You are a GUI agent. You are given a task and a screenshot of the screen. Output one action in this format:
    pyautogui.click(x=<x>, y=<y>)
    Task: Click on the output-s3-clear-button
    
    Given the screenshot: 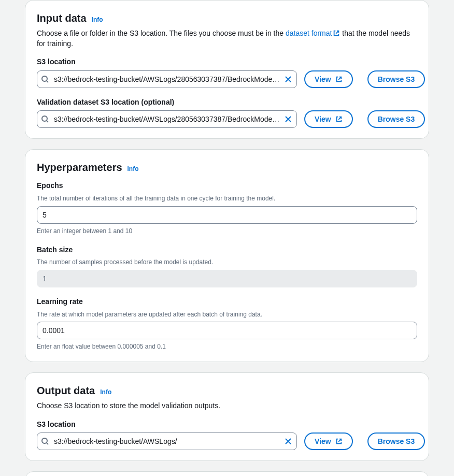 What is the action you would take?
    pyautogui.click(x=288, y=441)
    